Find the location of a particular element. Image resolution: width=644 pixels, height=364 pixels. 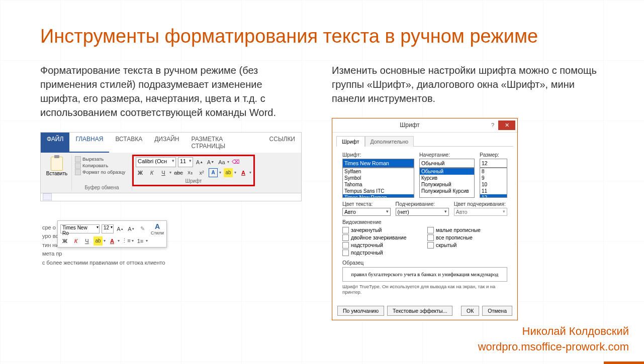

clear-formatting-button: ⌫ is located at coordinates (236, 162).